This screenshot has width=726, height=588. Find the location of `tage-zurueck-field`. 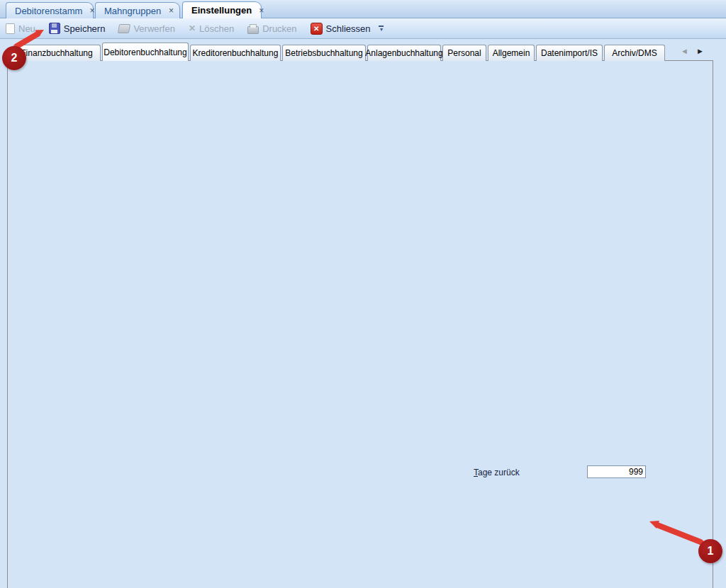

tage-zurueck-field is located at coordinates (617, 472).